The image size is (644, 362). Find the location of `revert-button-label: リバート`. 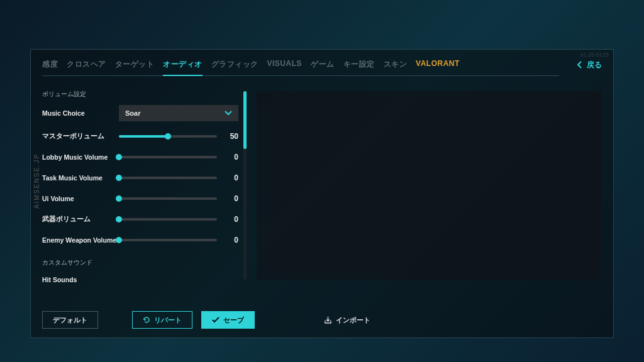

revert-button-label: リバート is located at coordinates (168, 321).